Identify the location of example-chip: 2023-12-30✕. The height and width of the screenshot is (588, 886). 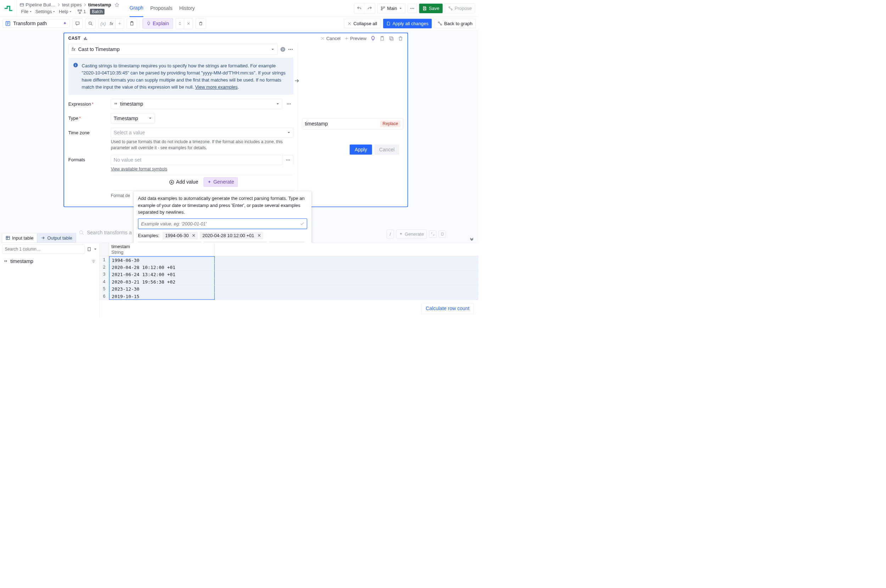
(286, 242).